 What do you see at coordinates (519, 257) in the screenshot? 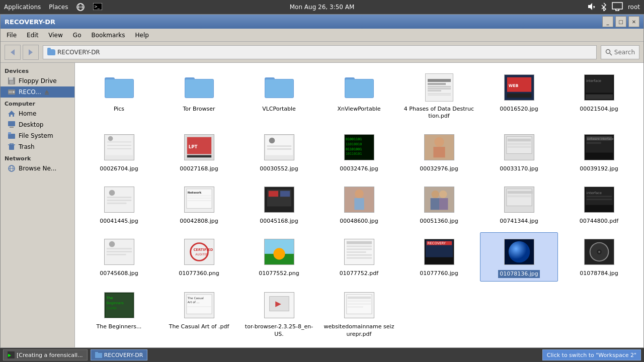
I see `list-item: 01078136.jpg` at bounding box center [519, 257].